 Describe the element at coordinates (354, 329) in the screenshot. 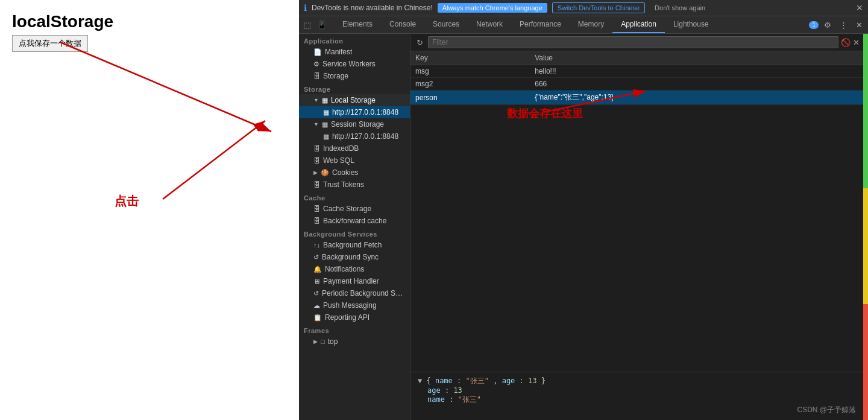

I see `section-frames: Frames` at that location.